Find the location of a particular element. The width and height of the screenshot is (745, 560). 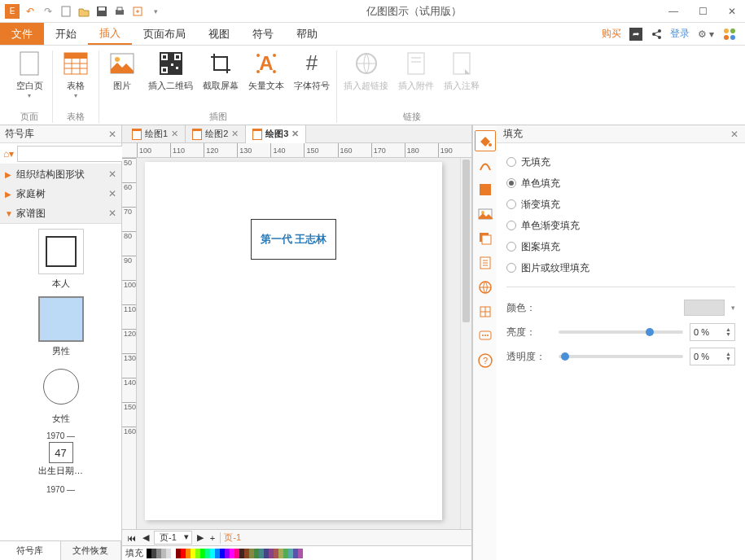

page-add: + is located at coordinates (213, 538).